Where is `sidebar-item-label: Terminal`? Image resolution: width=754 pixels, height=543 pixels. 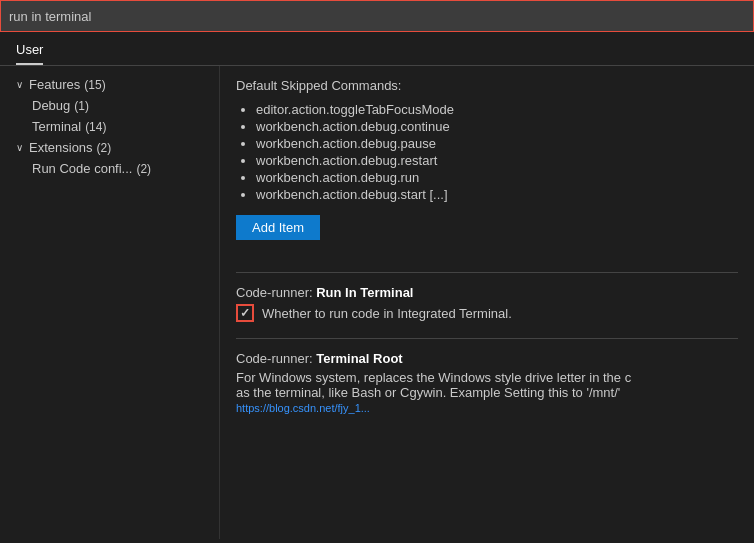
sidebar-item-label: Terminal is located at coordinates (56, 126).